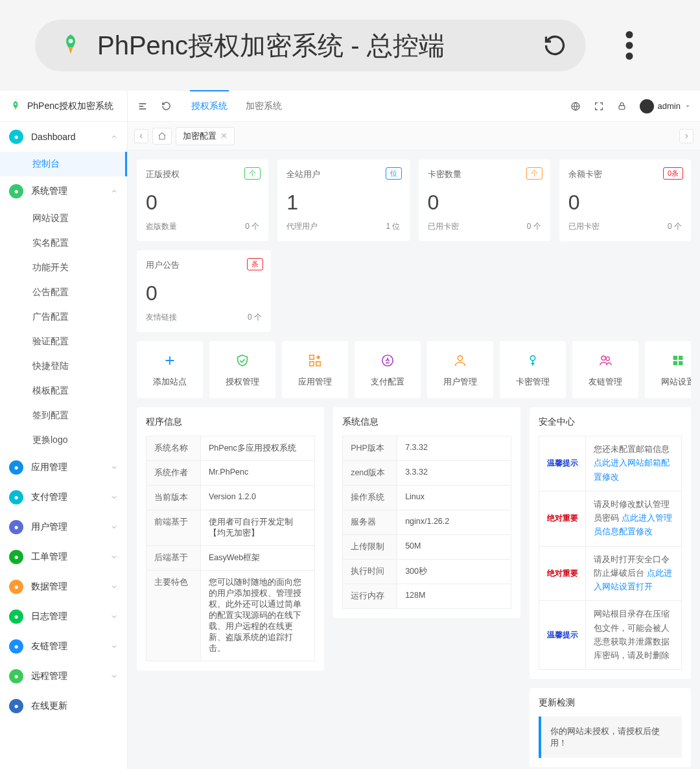 This screenshot has height=769, width=700. What do you see at coordinates (555, 45) in the screenshot?
I see `reload-icon` at bounding box center [555, 45].